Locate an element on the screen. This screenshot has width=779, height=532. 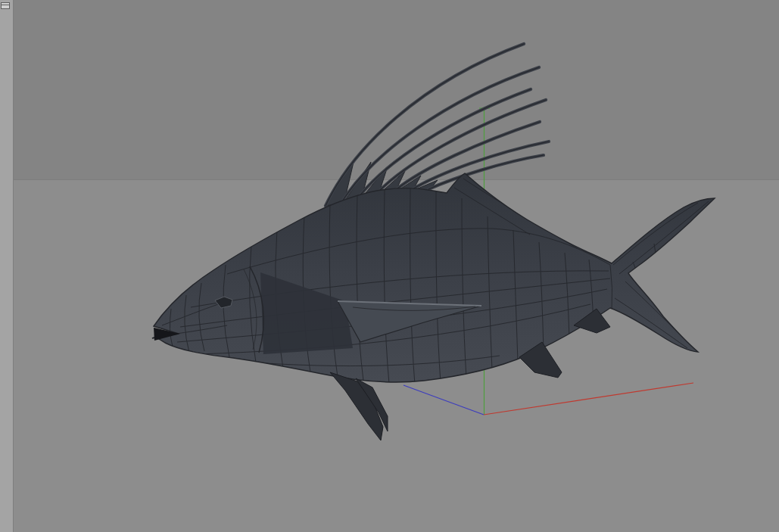
panel-icon is located at coordinates (6, 6).